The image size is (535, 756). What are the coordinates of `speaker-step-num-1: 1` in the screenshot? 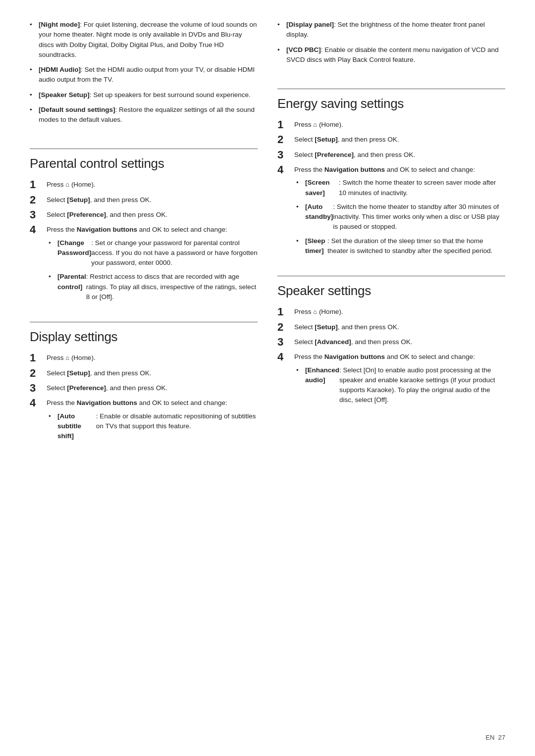 It's located at (284, 312).